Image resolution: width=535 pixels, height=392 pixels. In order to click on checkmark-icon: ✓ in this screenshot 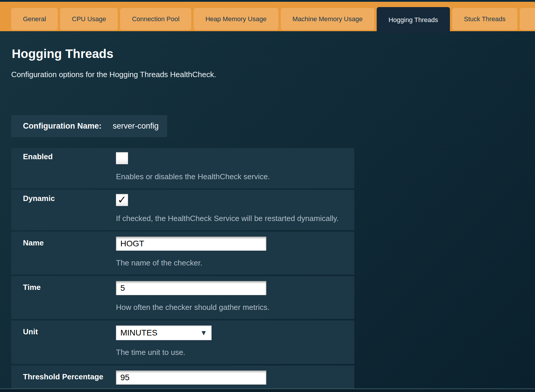, I will do `click(122, 200)`.